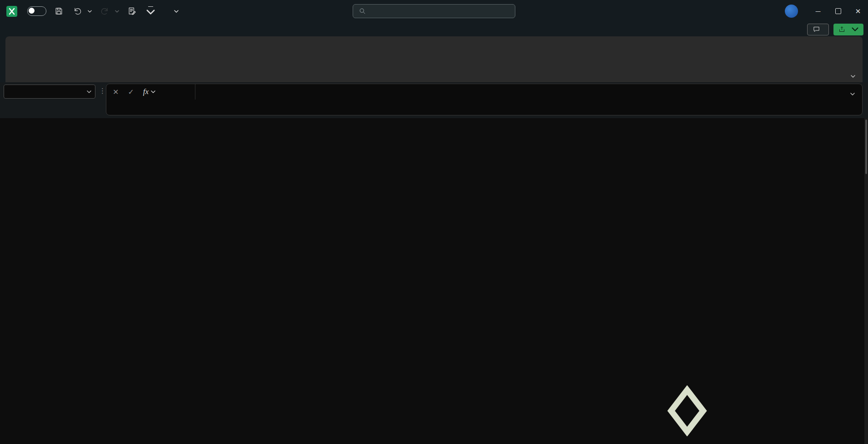  Describe the element at coordinates (90, 11) in the screenshot. I see `undo-dropdown-icon` at that location.